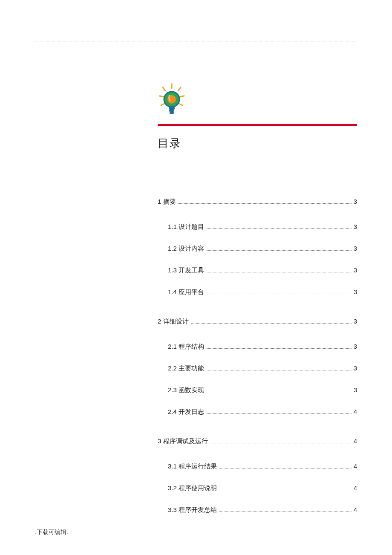 This screenshot has height=555, width=392. I want to click on toc-entry: 3 程序调试及运行4, so click(257, 442).